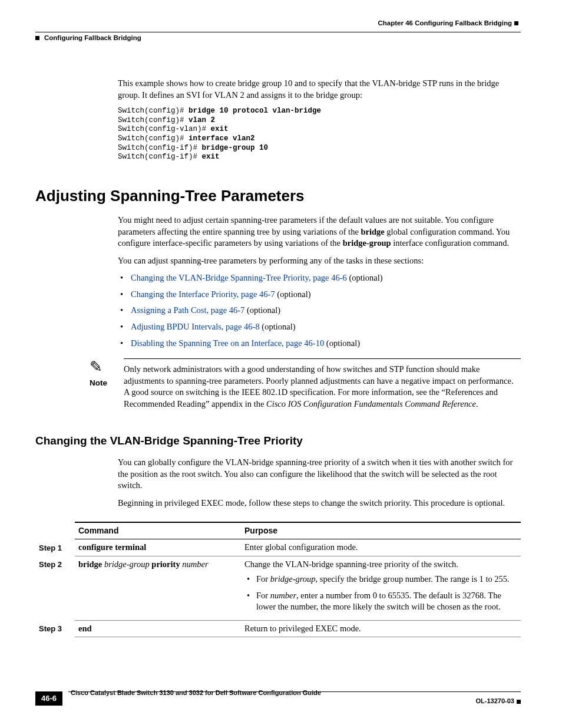 Image resolution: width=562 pixels, height=728 pixels. Describe the element at coordinates (107, 384) in the screenshot. I see `note-icon-column: ✎ Note` at that location.